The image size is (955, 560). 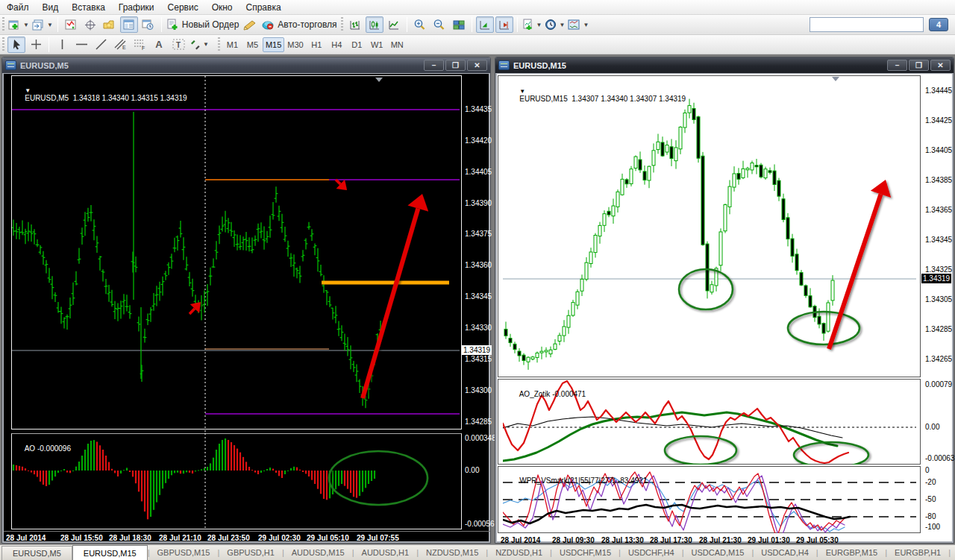 I want to click on scale-tick: 1.34345, so click(x=939, y=240).